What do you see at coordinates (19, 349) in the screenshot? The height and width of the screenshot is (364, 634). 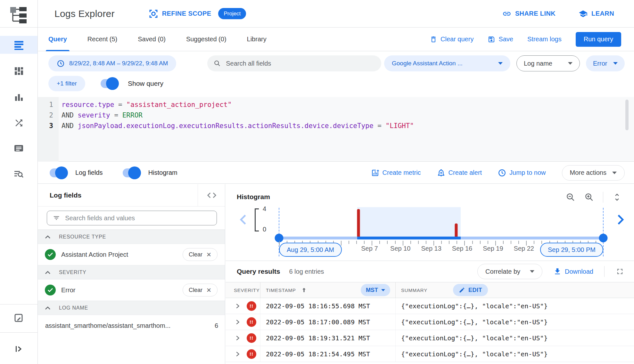 I see `panel-open-icon` at bounding box center [19, 349].